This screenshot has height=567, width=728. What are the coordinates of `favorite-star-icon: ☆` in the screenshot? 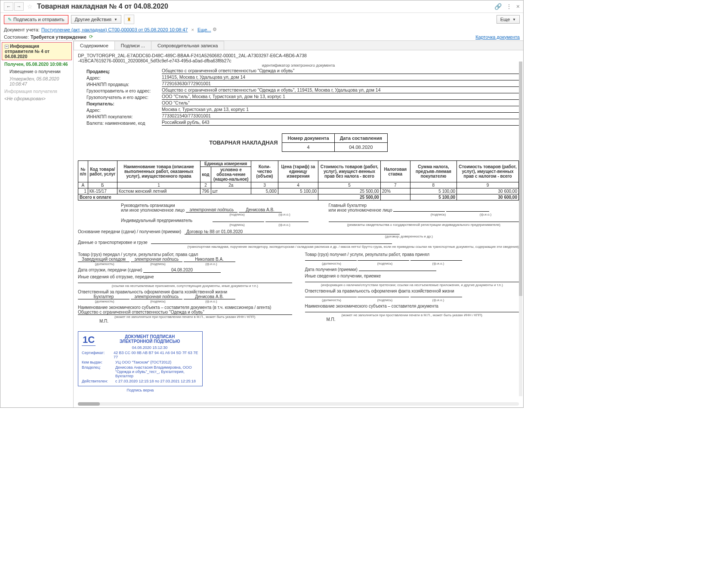 It's located at (30, 6).